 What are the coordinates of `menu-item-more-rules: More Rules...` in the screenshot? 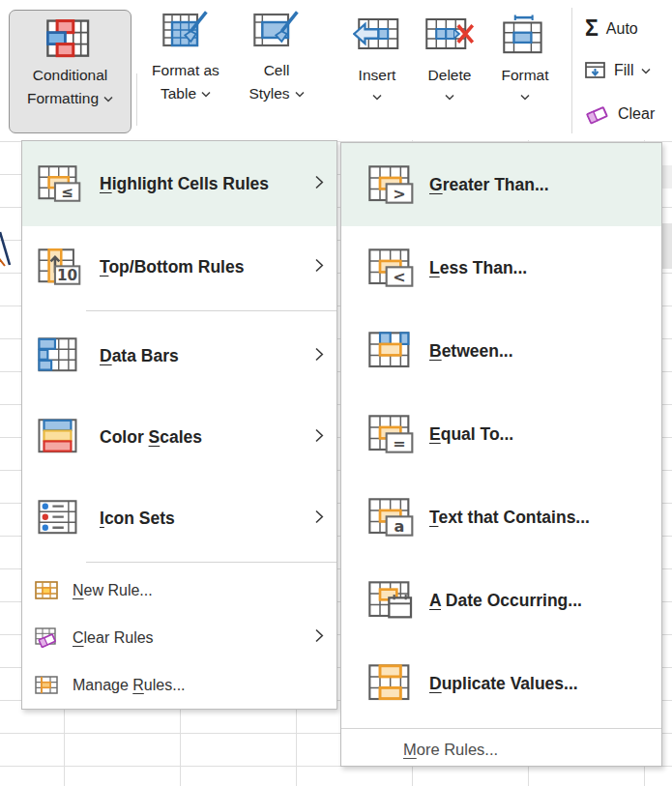 It's located at (501, 749).